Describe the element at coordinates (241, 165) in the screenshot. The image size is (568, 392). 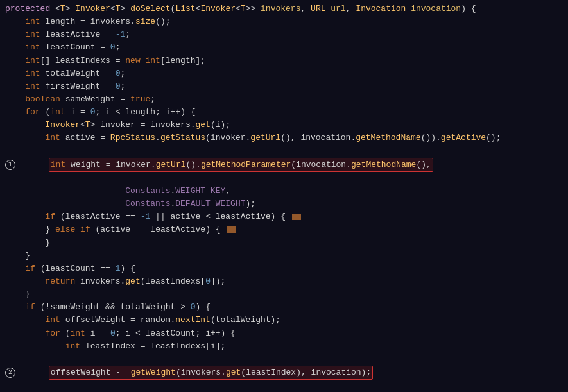
I see `highlight-block-1: int weight = invoker.getUrl().getMethodP…` at that location.